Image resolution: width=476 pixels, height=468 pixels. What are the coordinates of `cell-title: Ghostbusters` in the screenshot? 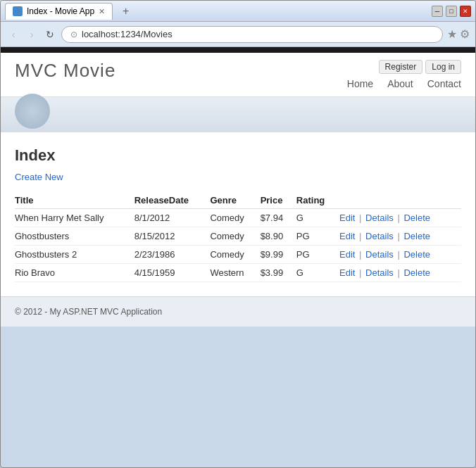 It's located at (75, 236).